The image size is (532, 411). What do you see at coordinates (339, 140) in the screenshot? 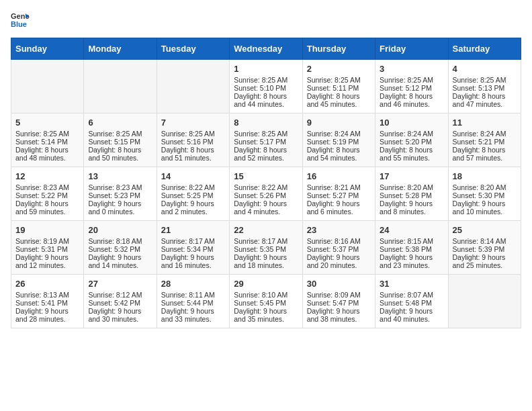
I see `calendar-cell: 9Sunrise: 8:24 AMSunset: 5:19 PMDaylight…` at bounding box center [339, 140].